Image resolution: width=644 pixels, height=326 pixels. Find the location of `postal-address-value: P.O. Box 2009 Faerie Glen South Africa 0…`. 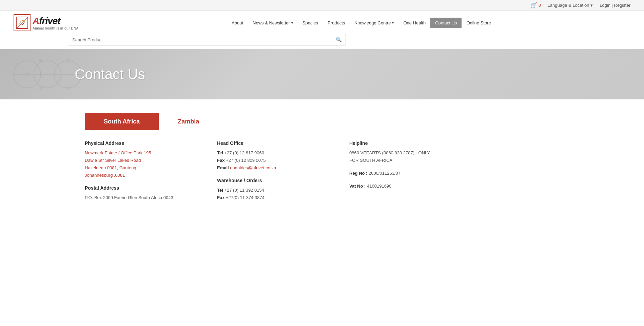

postal-address-value: P.O. Box 2009 Faerie Glen South Africa 0… is located at coordinates (141, 198).